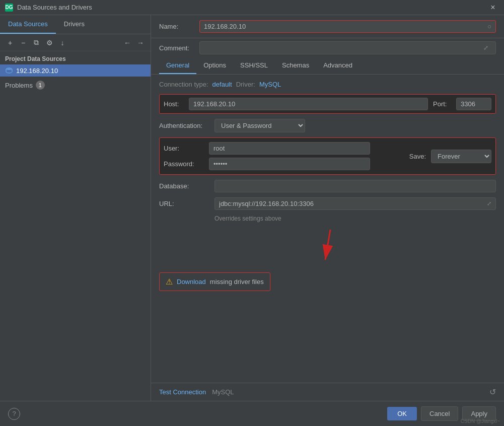  I want to click on sidebar-tabs: Data Sources Drivers, so click(76, 25).